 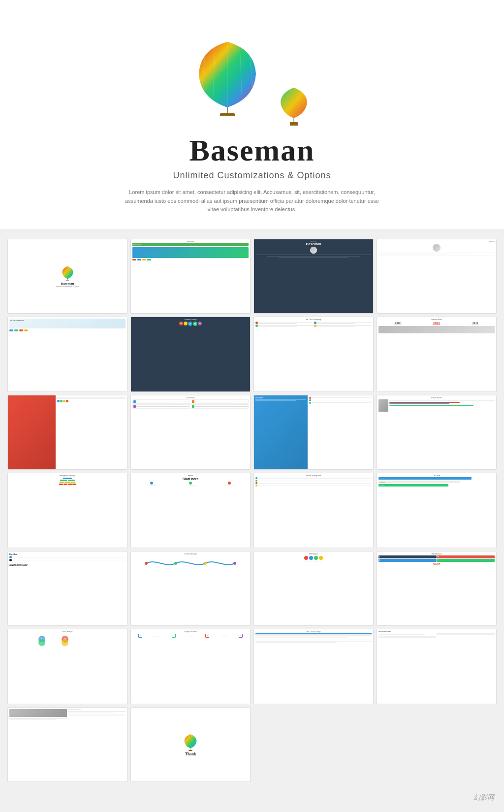 I want to click on slide5-label: WE ARE UNDERSTAND, so click(x=17, y=320).